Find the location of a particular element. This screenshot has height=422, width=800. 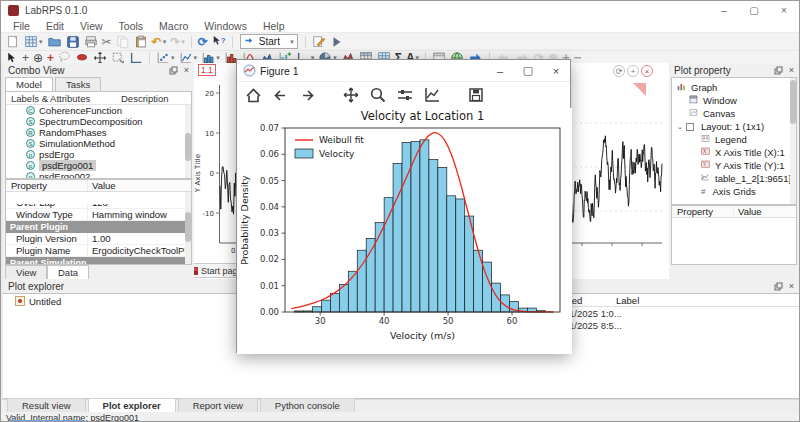

svg-text: 60 is located at coordinates (512, 321).